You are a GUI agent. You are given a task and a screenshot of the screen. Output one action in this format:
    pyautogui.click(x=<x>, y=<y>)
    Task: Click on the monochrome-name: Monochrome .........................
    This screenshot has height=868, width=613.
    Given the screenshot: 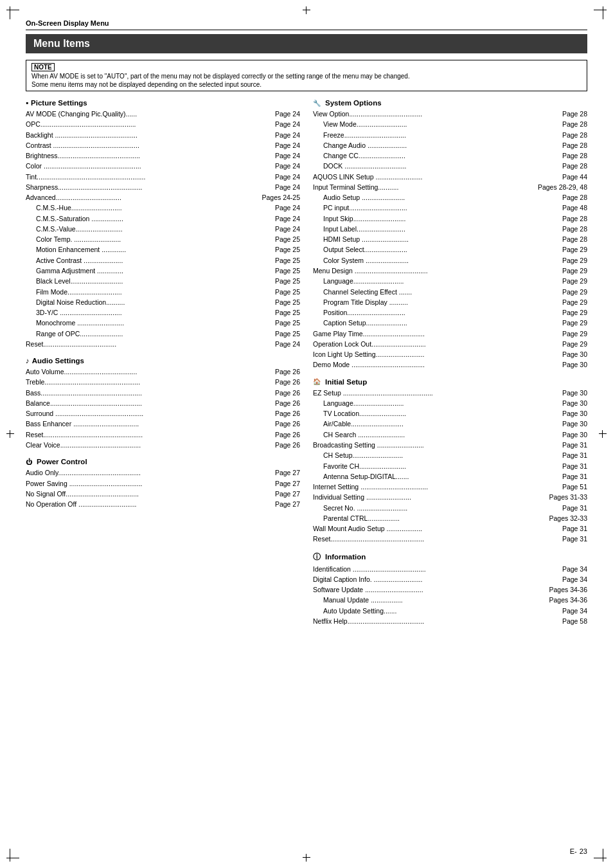 What is the action you would take?
    pyautogui.click(x=154, y=323)
    